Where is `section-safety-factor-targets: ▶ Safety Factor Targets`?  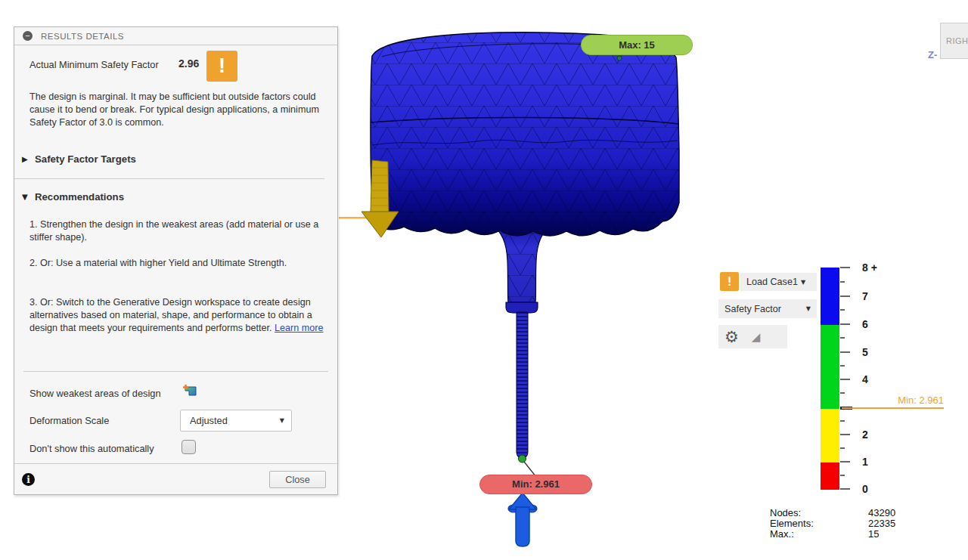 section-safety-factor-targets: ▶ Safety Factor Targets is located at coordinates (79, 159).